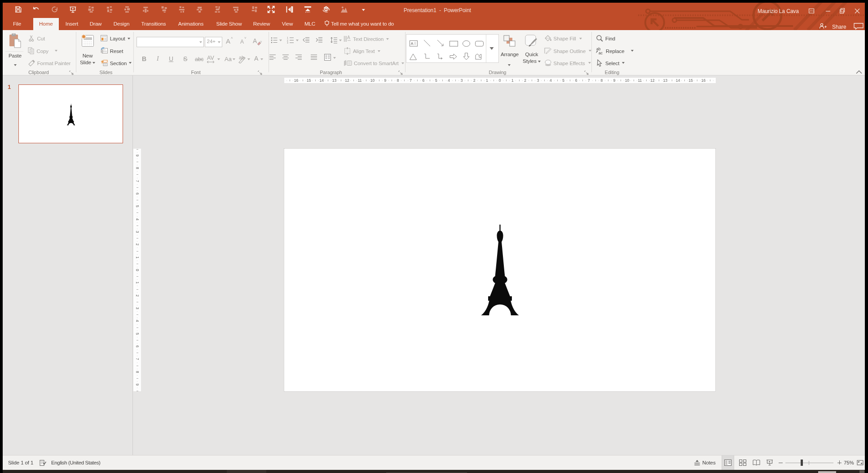  I want to click on svg-text: 3, so click(287, 42).